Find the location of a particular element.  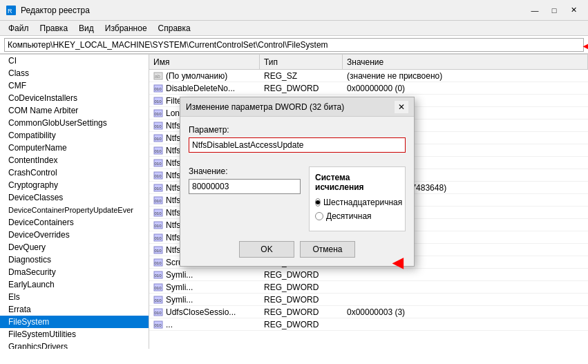

table-row: 010 UdfsCloseSessio... REG_DWORD 0x00000… is located at coordinates (369, 312).